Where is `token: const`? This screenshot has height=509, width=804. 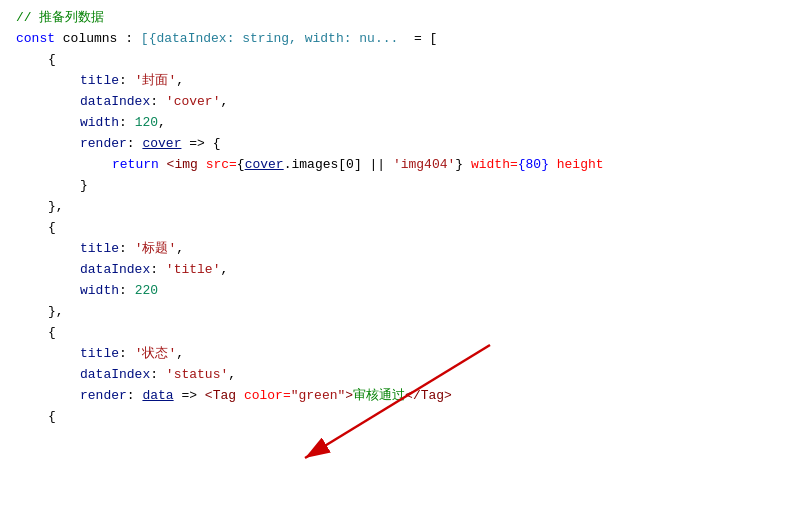
token: const is located at coordinates (36, 40).